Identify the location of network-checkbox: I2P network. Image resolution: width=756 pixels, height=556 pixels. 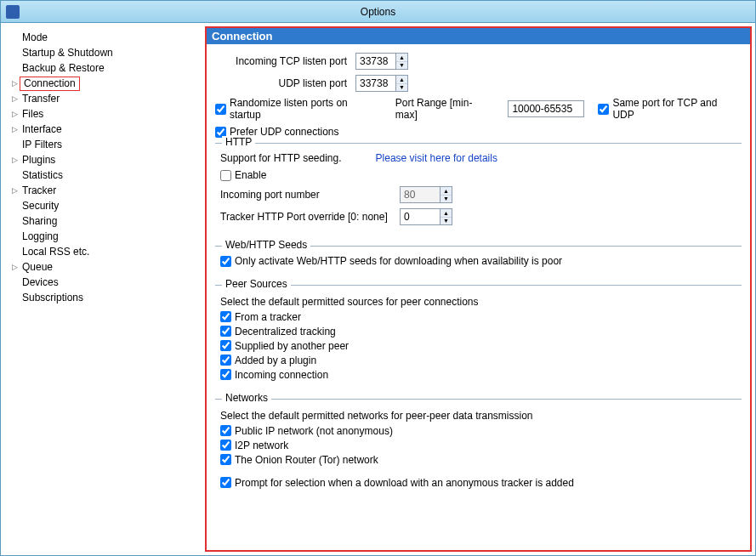
(478, 445).